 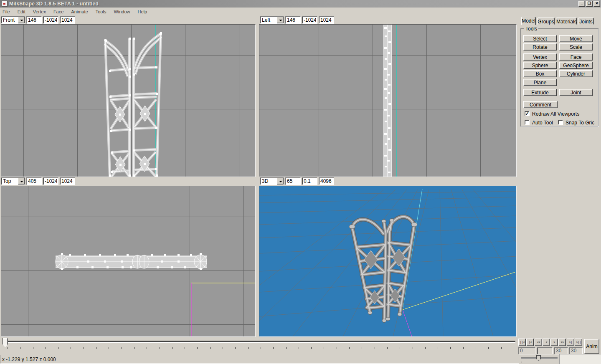 I want to click on top-view-dropdown-button, so click(x=21, y=181).